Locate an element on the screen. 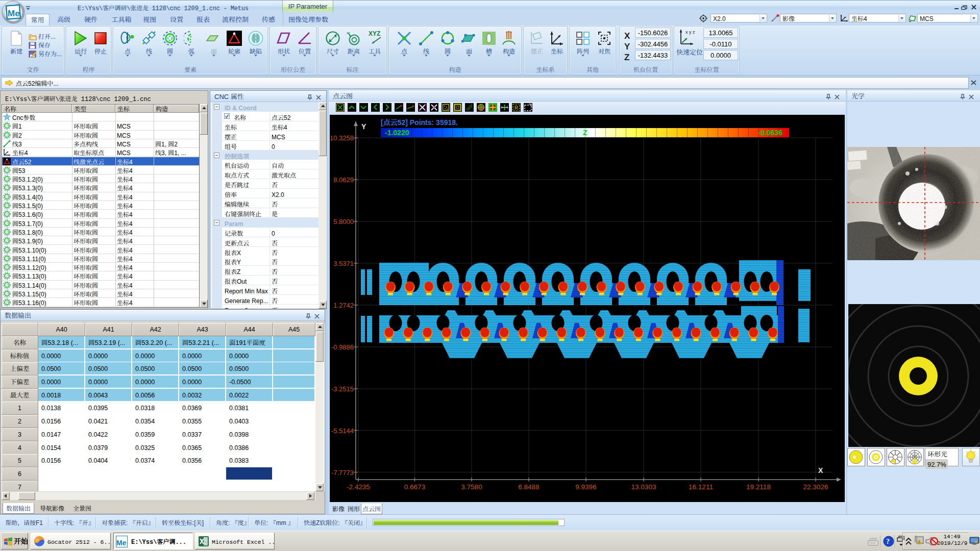 The width and height of the screenshot is (980, 551). svg-text: x y z is located at coordinates (690, 32).